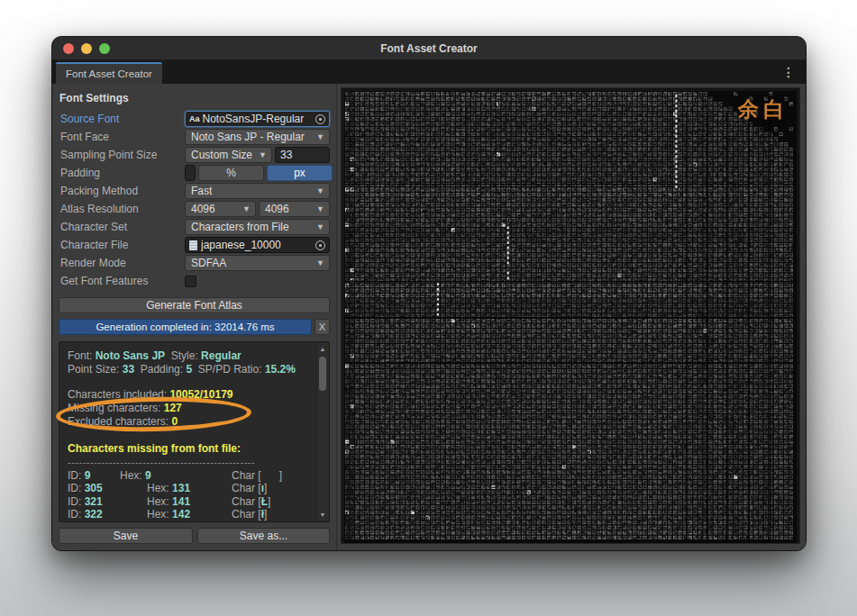 This screenshot has width=857, height=616. Describe the element at coordinates (193, 245) in the screenshot. I see `text-asset-icon` at that location.